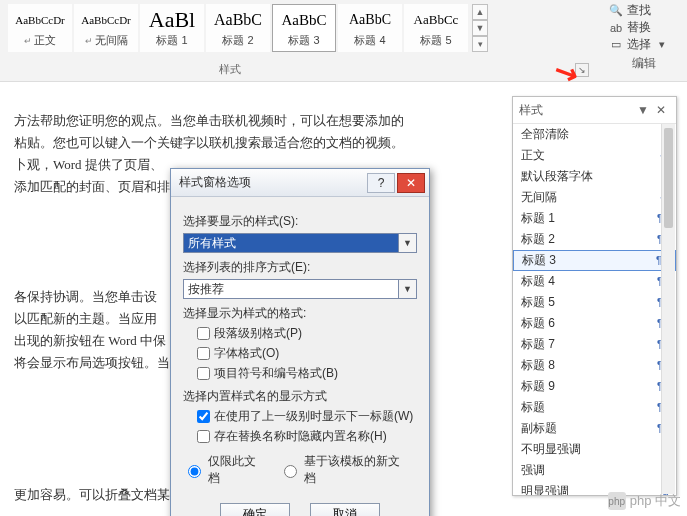 This screenshot has height=516, width=687. I want to click on style-name: 标题 1, so click(586, 218).